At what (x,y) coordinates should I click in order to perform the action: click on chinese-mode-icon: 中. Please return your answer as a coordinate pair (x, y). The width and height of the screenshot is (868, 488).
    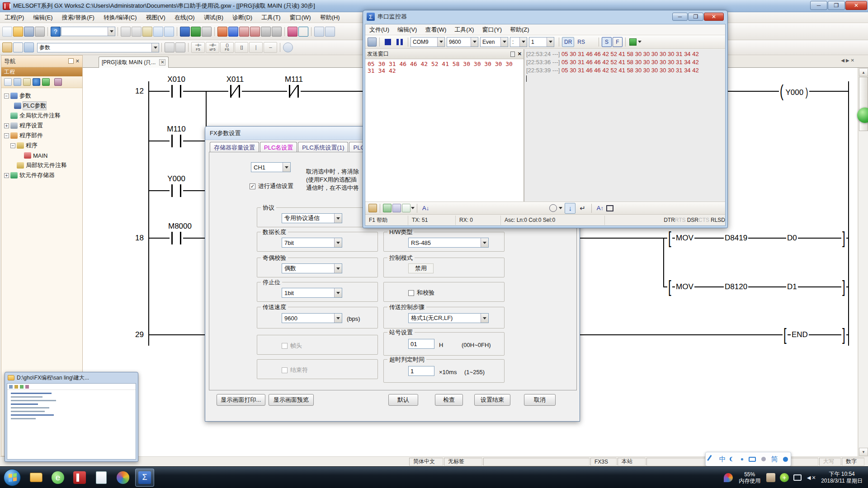
    Looking at the image, I should click on (722, 459).